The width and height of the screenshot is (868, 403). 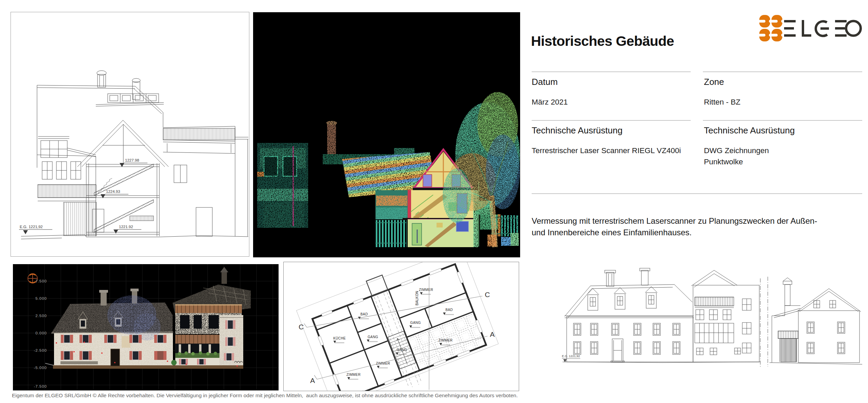 What do you see at coordinates (364, 314) in the screenshot?
I see `room-label-bad-l: BAD` at bounding box center [364, 314].